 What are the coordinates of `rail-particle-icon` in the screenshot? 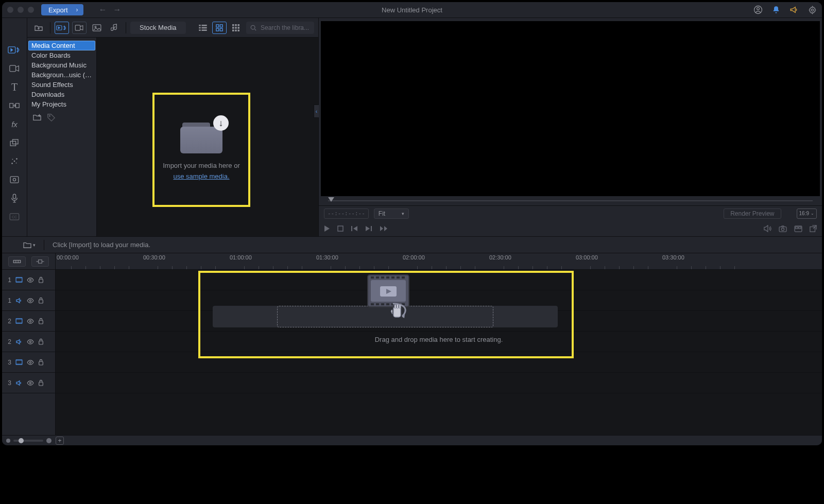 It's located at (14, 161).